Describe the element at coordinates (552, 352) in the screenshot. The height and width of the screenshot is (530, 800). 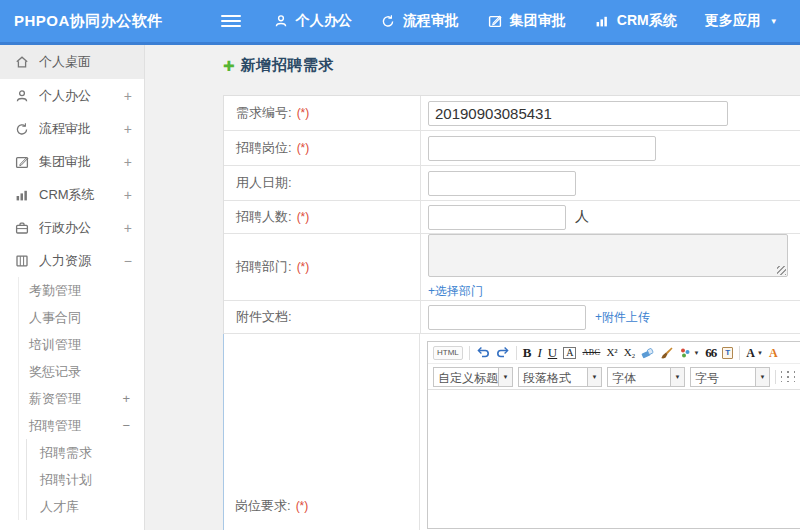
I see `underline-button: U` at that location.